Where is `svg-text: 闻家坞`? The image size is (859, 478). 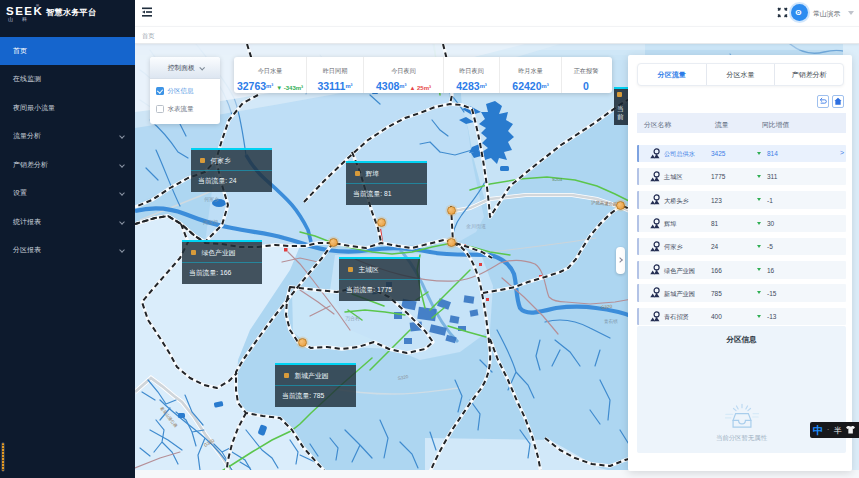
svg-text: 闻家坞 is located at coordinates (210, 222).